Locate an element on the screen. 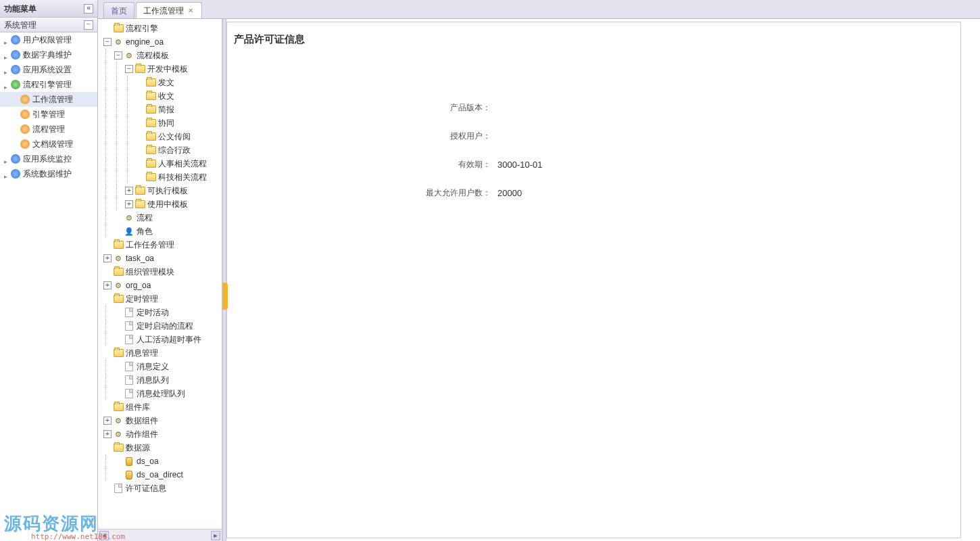  tree-node: +可执行模板 is located at coordinates (161, 191).